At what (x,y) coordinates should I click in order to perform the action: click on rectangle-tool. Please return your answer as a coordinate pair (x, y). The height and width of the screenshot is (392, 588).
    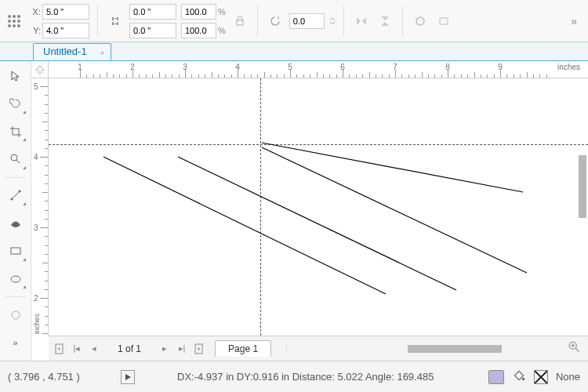
    Looking at the image, I should click on (16, 251).